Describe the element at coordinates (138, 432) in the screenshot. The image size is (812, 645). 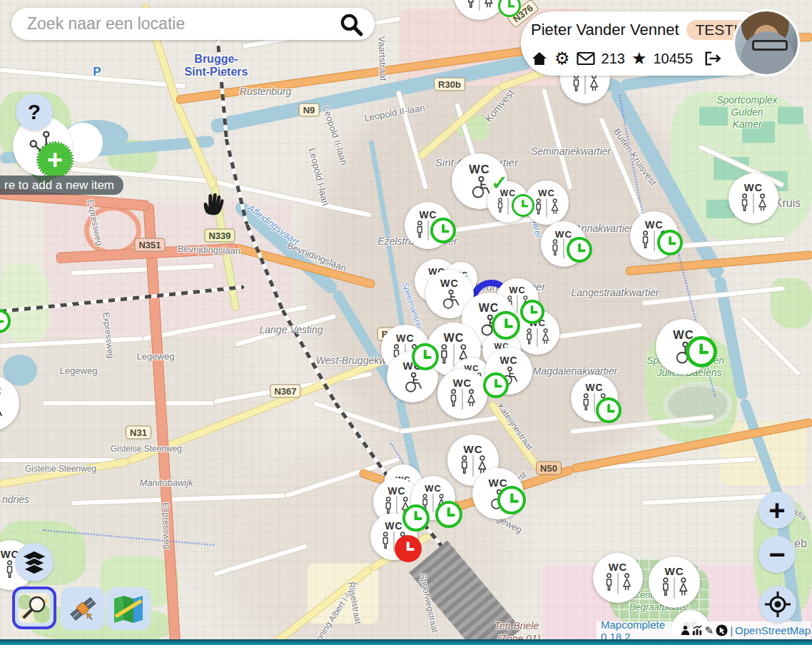
I see `road-ref-badge: N31` at that location.